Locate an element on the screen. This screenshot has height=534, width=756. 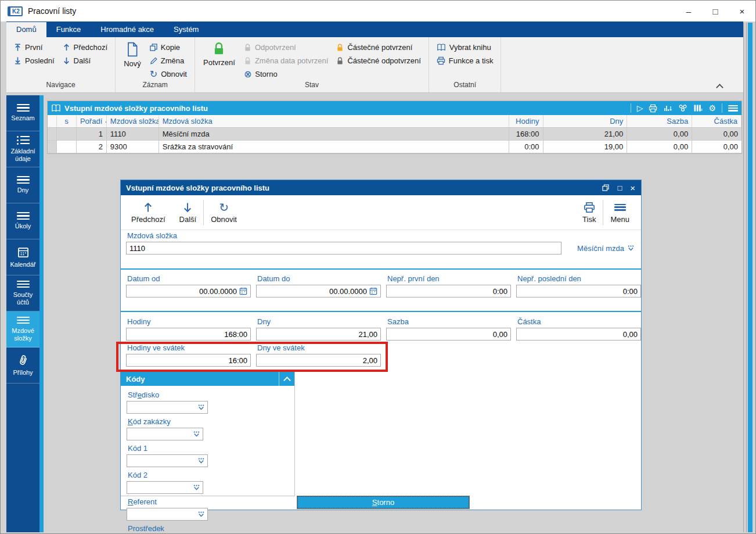
sidebar-item-zakladni-udaje: Základní údaje is located at coordinates (23, 149).